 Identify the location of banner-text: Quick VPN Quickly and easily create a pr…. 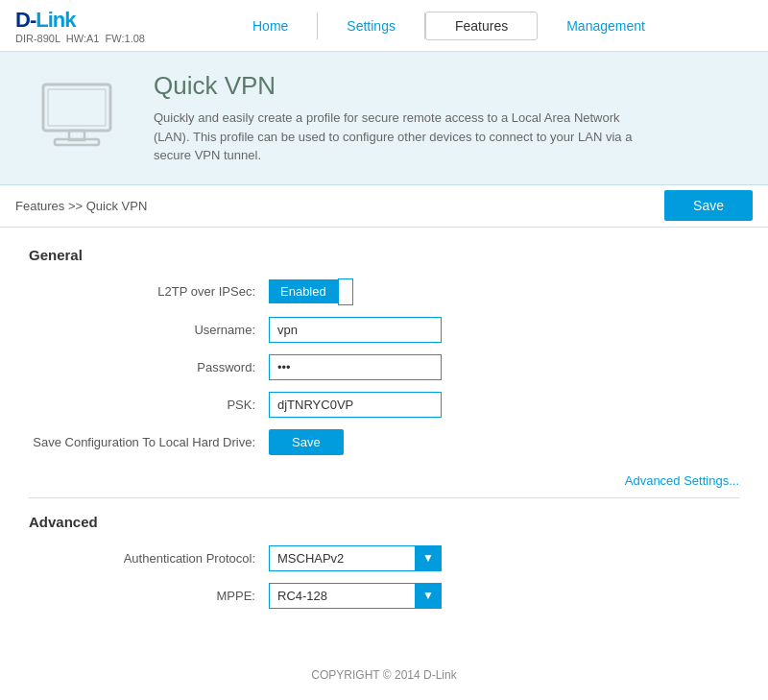
(403, 118).